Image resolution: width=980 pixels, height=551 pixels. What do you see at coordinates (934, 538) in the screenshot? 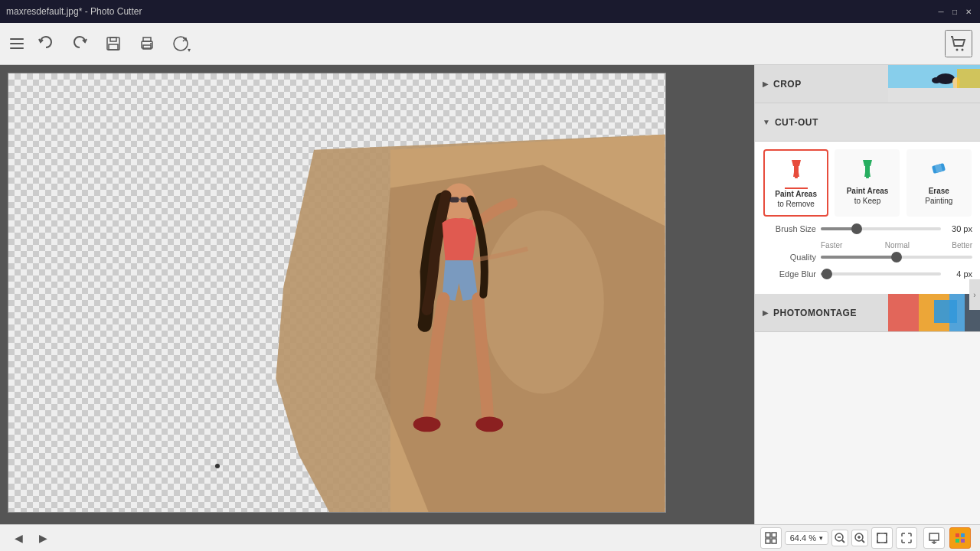
I see `export-icon` at bounding box center [934, 538].